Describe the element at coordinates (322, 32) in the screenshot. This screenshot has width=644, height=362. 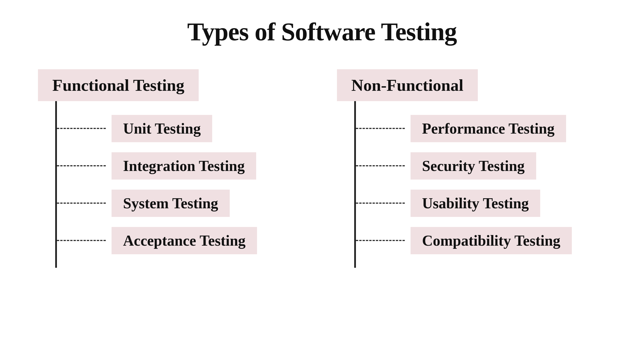
I see `page-title: Types of Software Testing` at that location.